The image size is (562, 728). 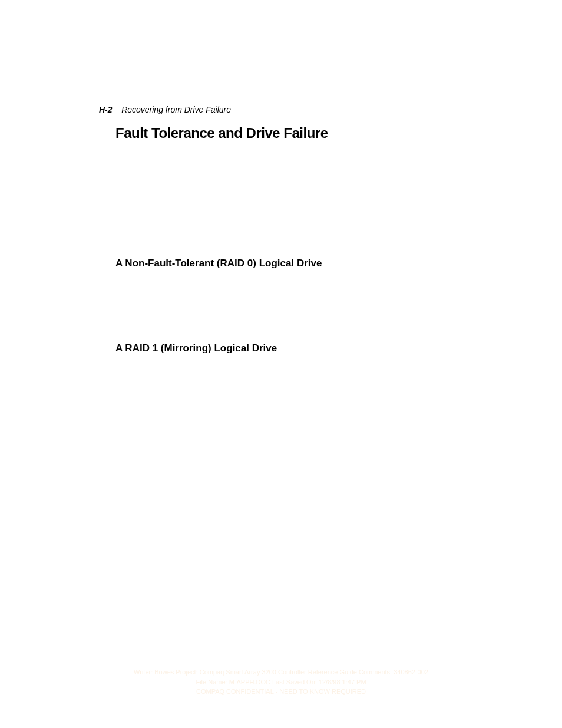 I want to click on footer-text: Writer: Bowes Project: Compaq Smart Arra…, so click(x=281, y=682).